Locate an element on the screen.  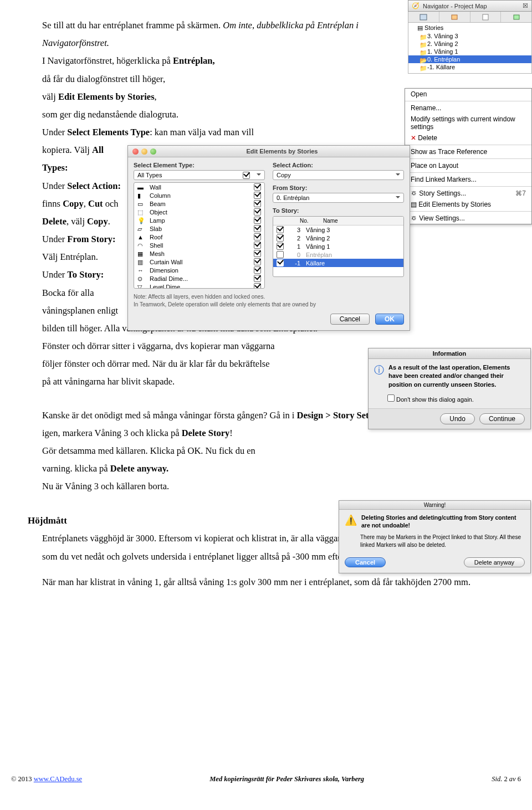
tree-item-selected: 📂0. Entréplan is located at coordinates (470, 59).